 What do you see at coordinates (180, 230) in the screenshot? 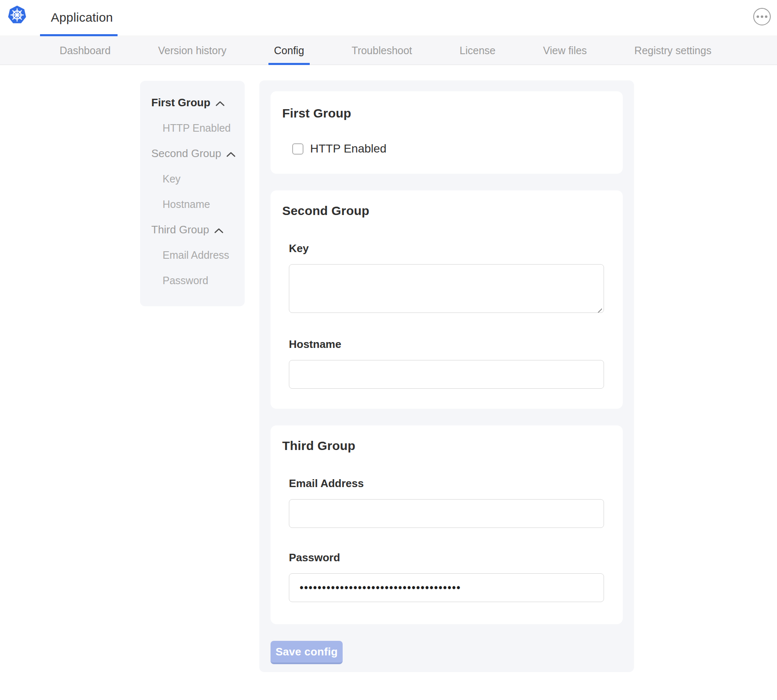
I see `sidebar-group-label: Third Group` at bounding box center [180, 230].